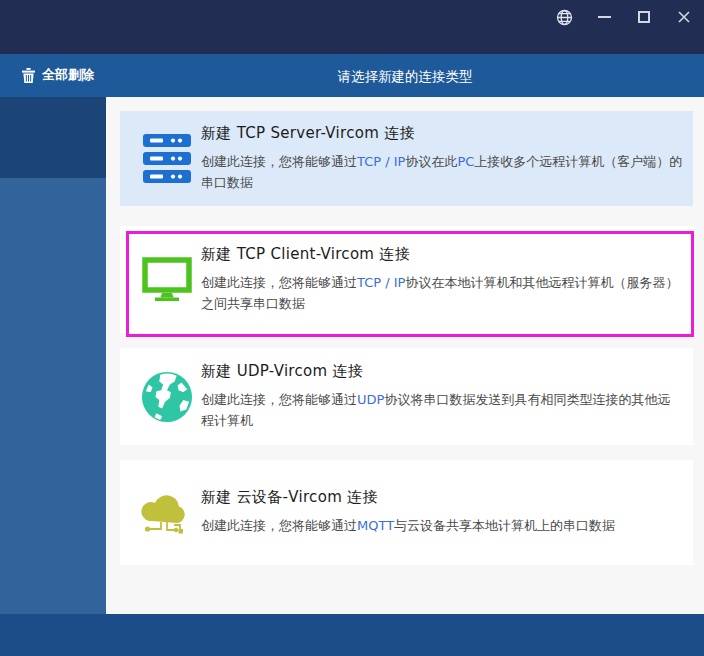 The image size is (704, 656). I want to click on close-button, so click(684, 17).